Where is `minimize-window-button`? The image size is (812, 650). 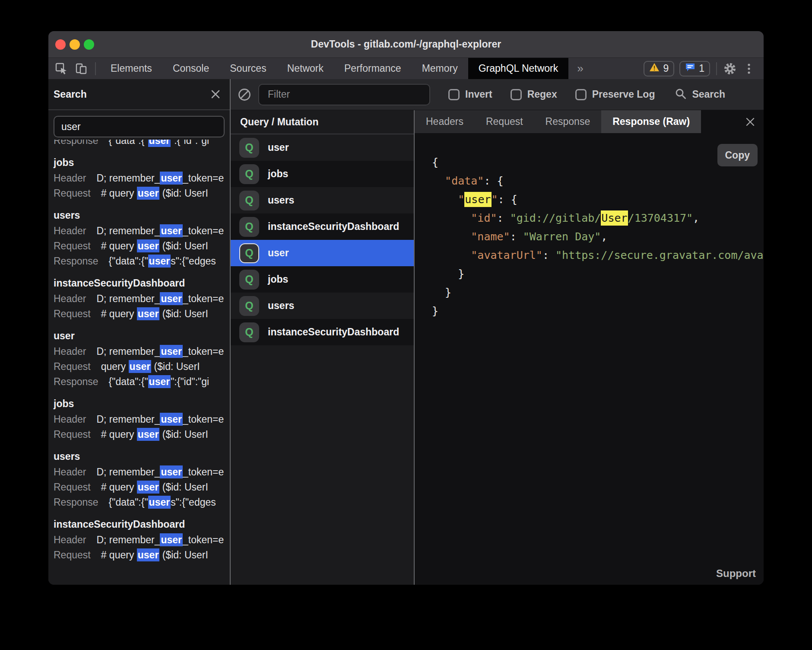
minimize-window-button is located at coordinates (75, 45).